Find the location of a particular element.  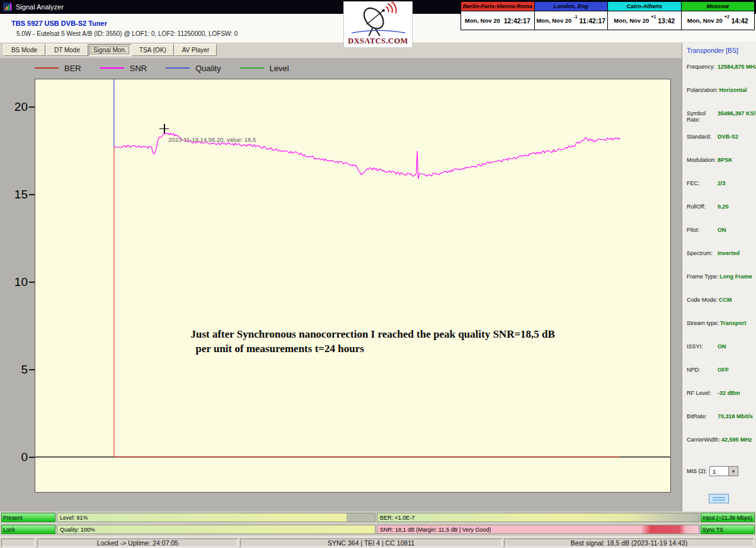

legend-label: Level is located at coordinates (280, 68).